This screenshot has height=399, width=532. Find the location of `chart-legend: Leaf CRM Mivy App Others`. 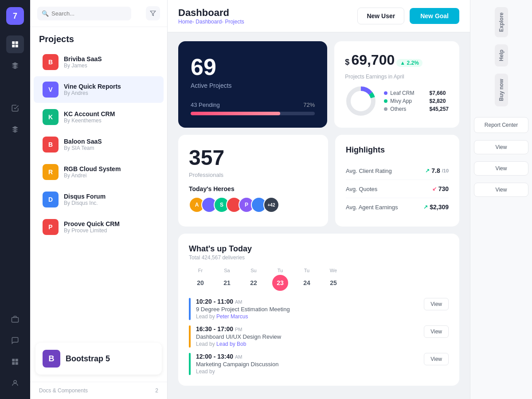

chart-legend: Leaf CRM Mivy App Others is located at coordinates (399, 101).